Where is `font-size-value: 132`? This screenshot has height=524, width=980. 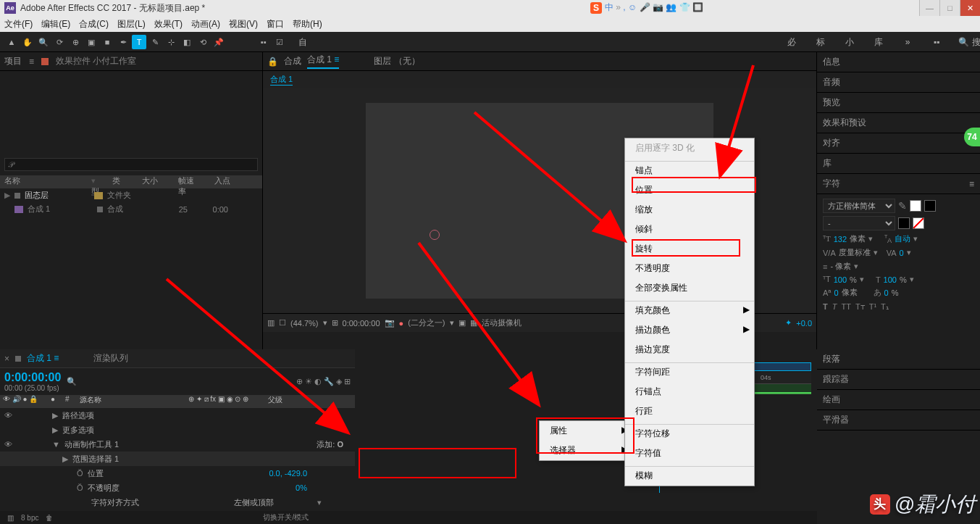 font-size-value: 132 is located at coordinates (840, 239).